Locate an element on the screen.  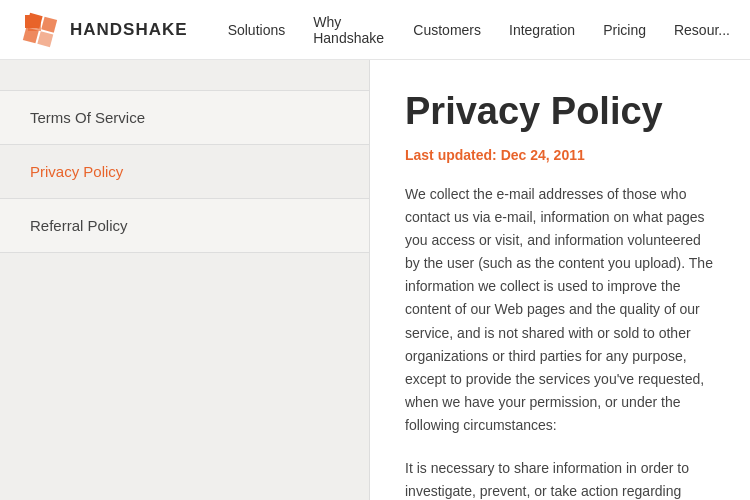
content-paragraph-2: It is necessary to share information in … is located at coordinates (560, 478).